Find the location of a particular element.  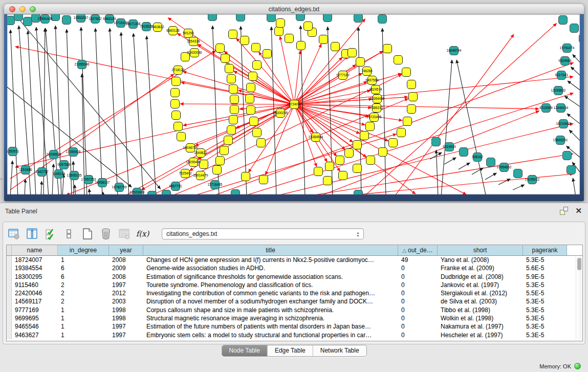

cell-title: Tourette syndrome. Phenomenology and cla… is located at coordinates (271, 285).